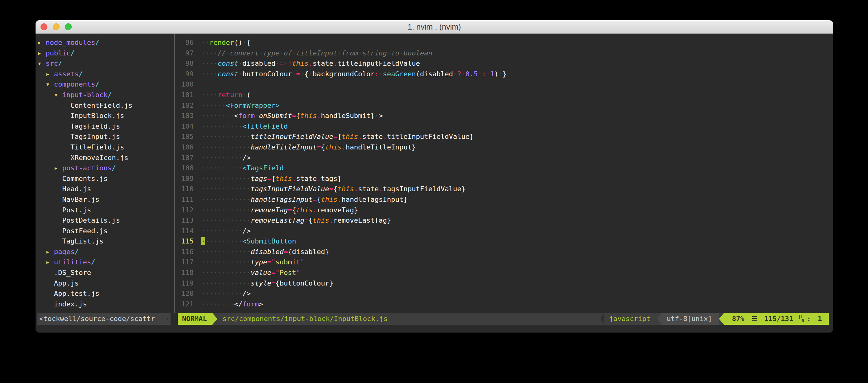 This screenshot has width=868, height=383. I want to click on line-number: 101, so click(184, 95).